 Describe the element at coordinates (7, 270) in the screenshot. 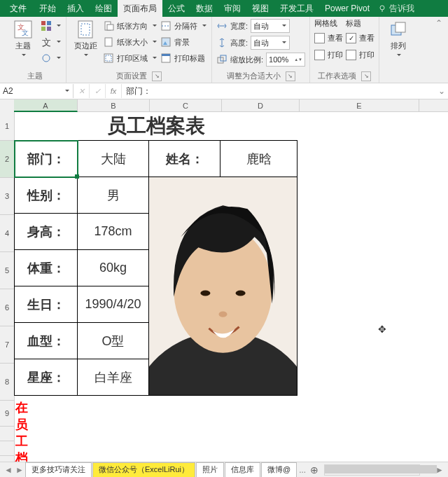

I see `row-header-5: 5` at that location.